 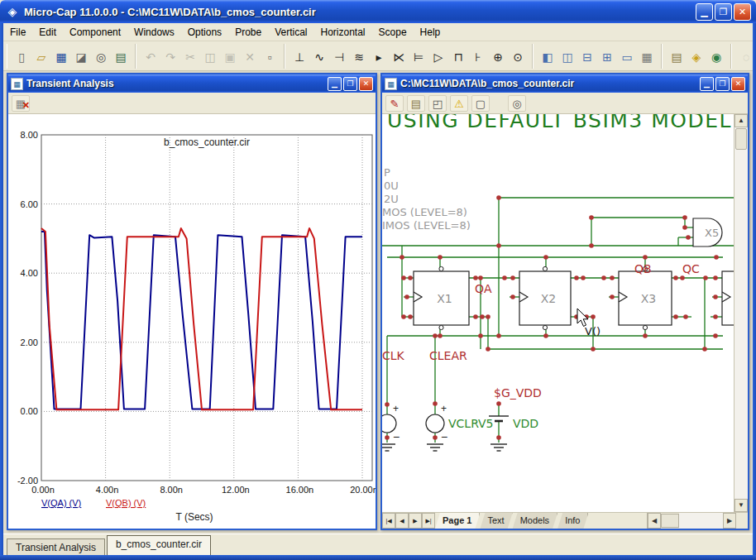 I want to click on new-file-icon: ▯, so click(x=22, y=56).